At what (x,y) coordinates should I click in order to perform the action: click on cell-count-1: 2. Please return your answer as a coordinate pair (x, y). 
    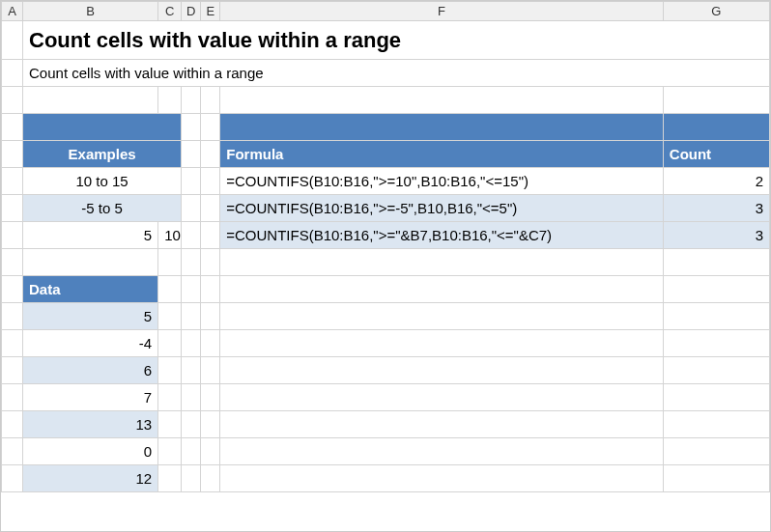
    Looking at the image, I should click on (716, 182).